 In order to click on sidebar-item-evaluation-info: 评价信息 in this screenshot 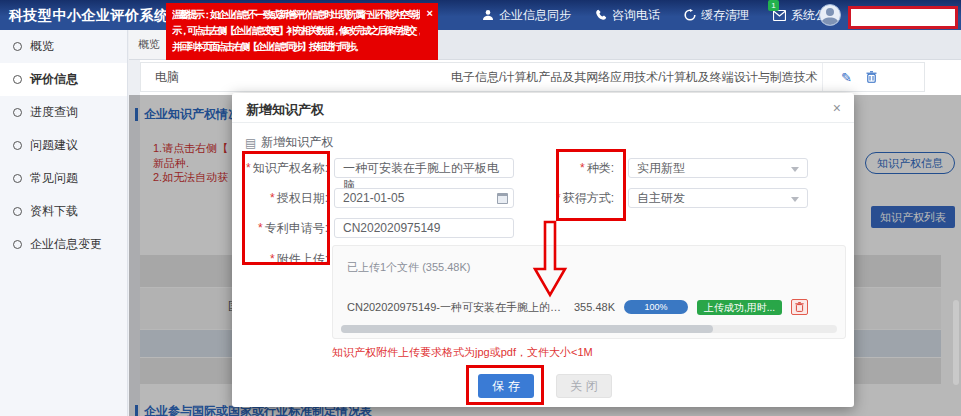, I will do `click(64, 80)`.